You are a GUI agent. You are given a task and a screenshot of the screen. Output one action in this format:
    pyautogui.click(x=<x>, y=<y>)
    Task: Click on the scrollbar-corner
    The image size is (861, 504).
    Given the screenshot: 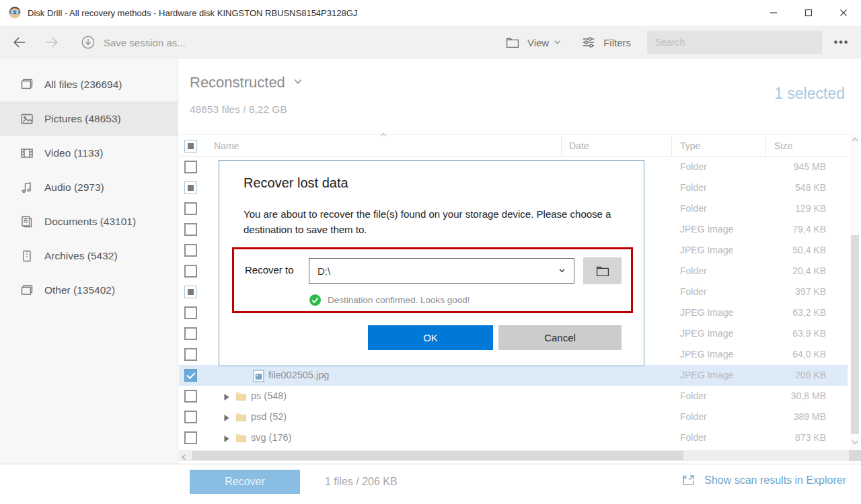 What is the action you would take?
    pyautogui.click(x=855, y=456)
    